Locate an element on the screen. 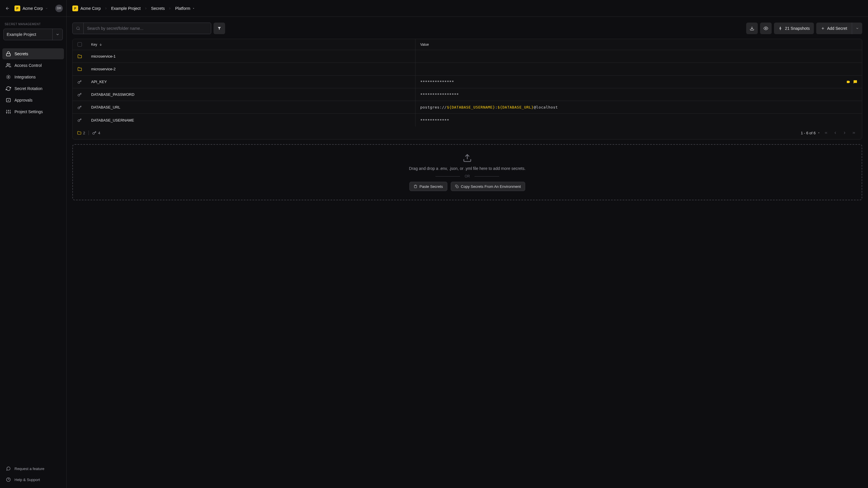 The image size is (868, 488). secret-count-stat: 4 is located at coordinates (96, 133).